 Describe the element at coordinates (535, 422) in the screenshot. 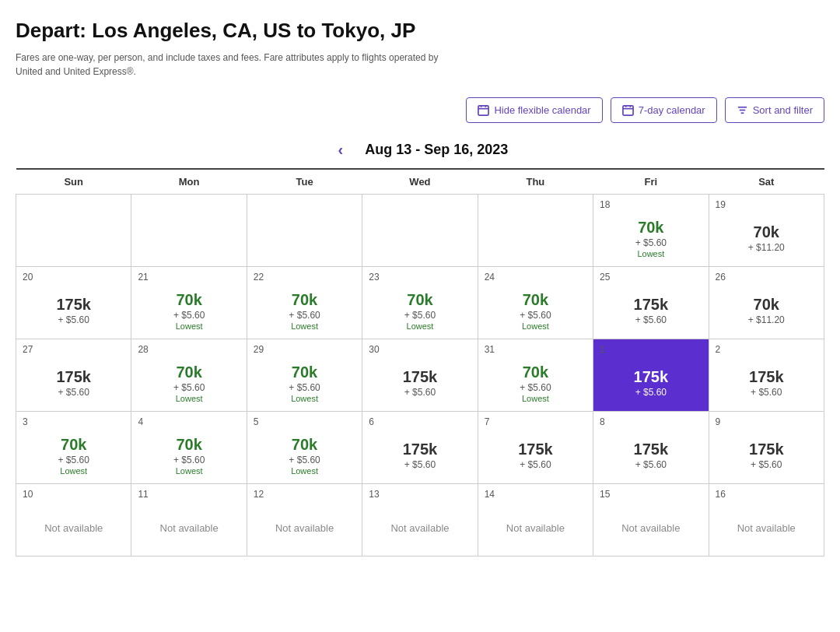

I see `cell-date-number: 7` at that location.